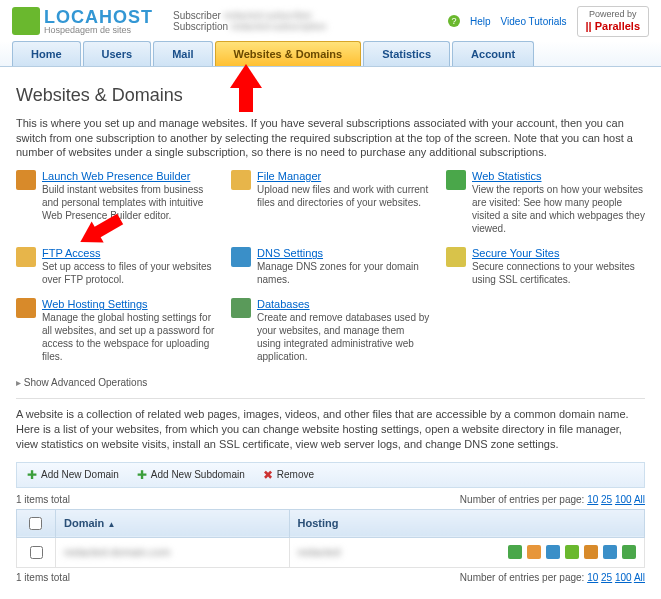 Image resolution: width=661 pixels, height=599 pixels. I want to click on domains-table: Domain ▲ Hosting redacted-domain.comreda…, so click(330, 538).